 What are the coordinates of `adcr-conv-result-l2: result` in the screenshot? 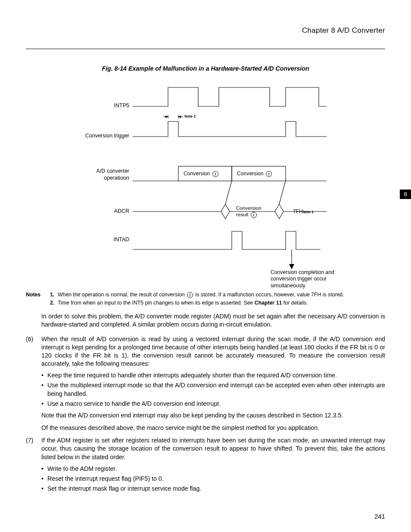 It's located at (242, 215).